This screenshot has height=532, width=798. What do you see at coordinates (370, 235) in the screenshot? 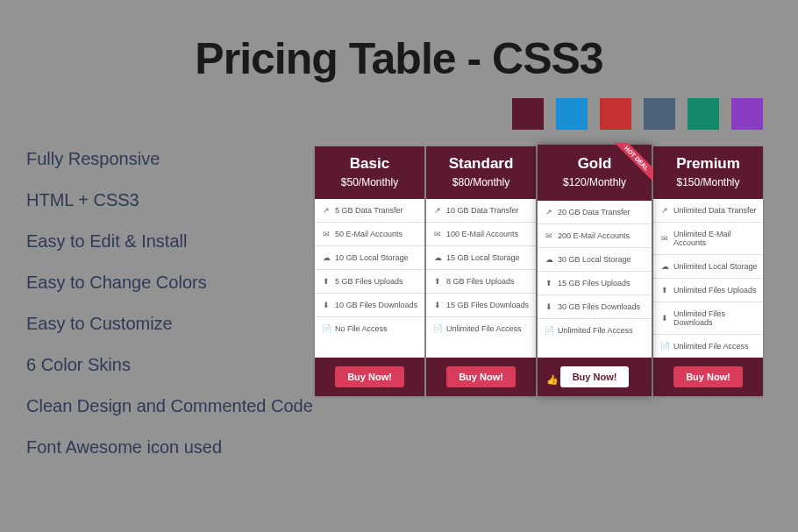
I see `plan-feature: ✉50 E-Mail Accounts` at bounding box center [370, 235].